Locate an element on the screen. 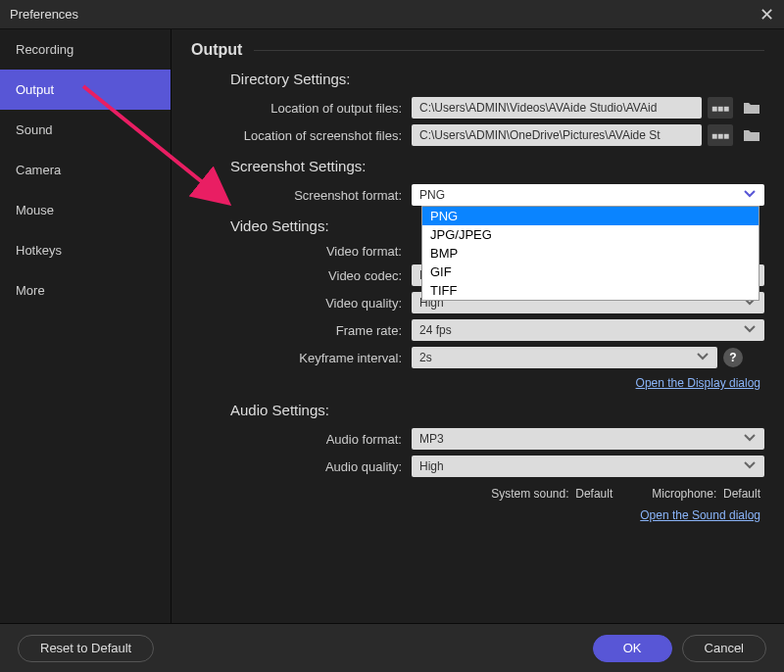 Image resolution: width=784 pixels, height=672 pixels. system-sound-label: System sound: is located at coordinates (529, 494).